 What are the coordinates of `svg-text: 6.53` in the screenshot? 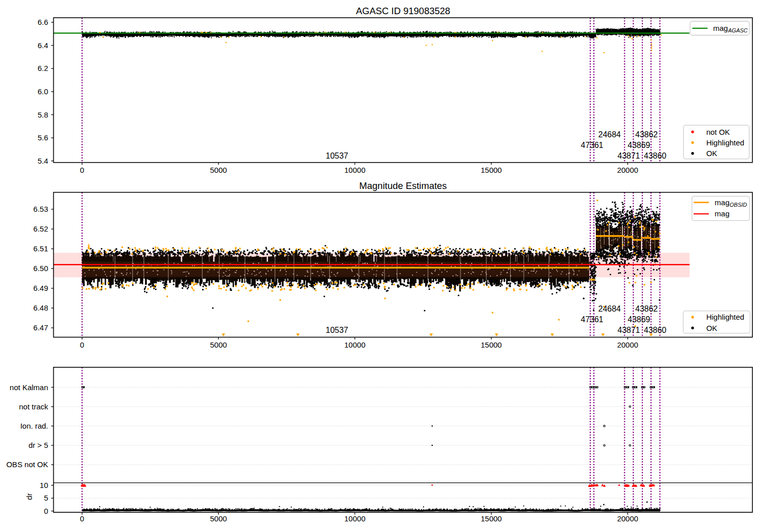 It's located at (41, 209).